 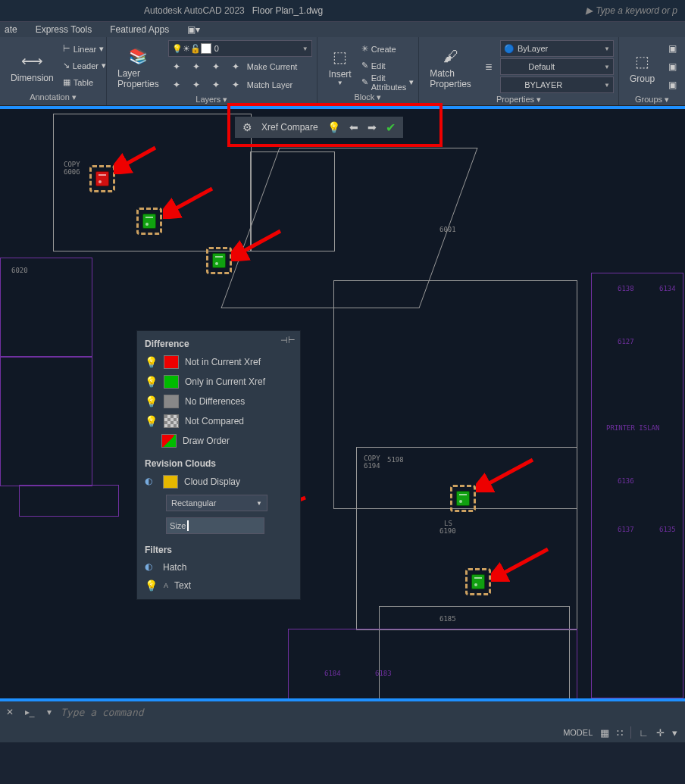 What do you see at coordinates (67, 82) in the screenshot?
I see `table-icon: ▦` at bounding box center [67, 82].